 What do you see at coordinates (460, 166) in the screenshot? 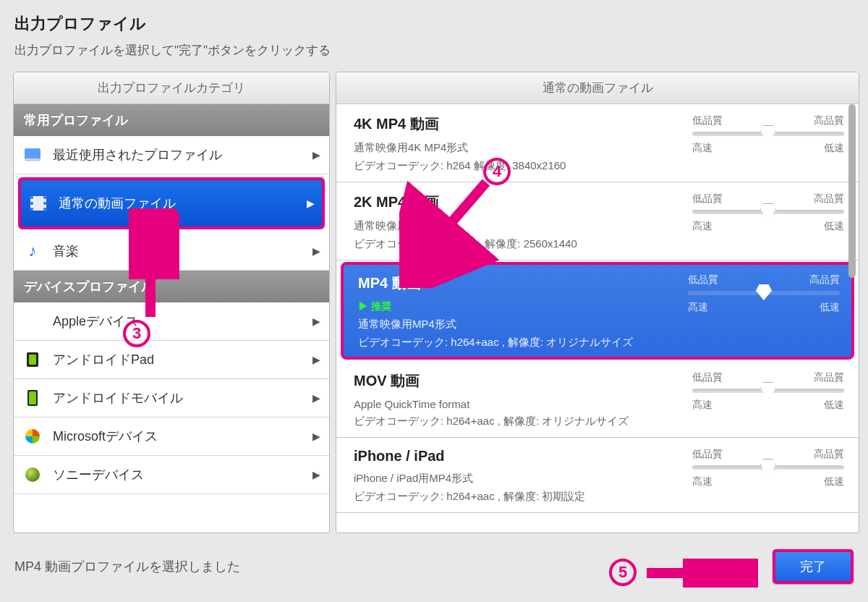
I see `format-codec: ビデオコーデック: h264 解像度: 3840x2160` at bounding box center [460, 166].